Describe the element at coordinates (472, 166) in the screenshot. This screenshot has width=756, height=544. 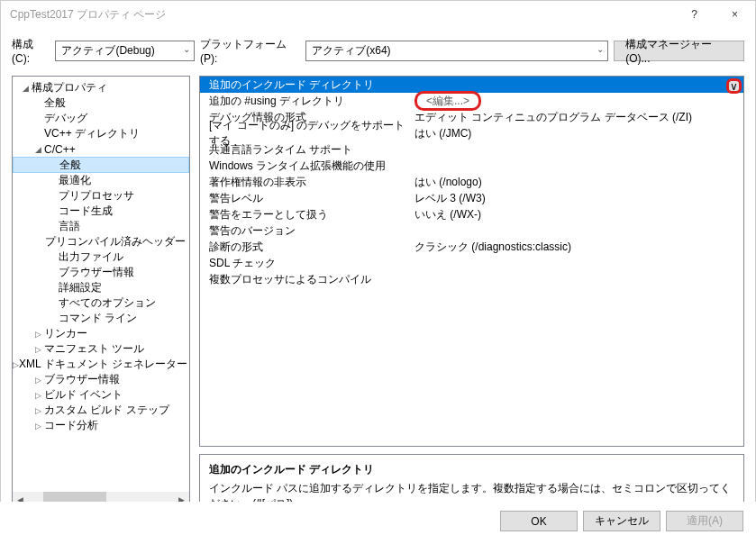
I see `grid-row: Windows ランタイム拡張機能の使用` at that location.